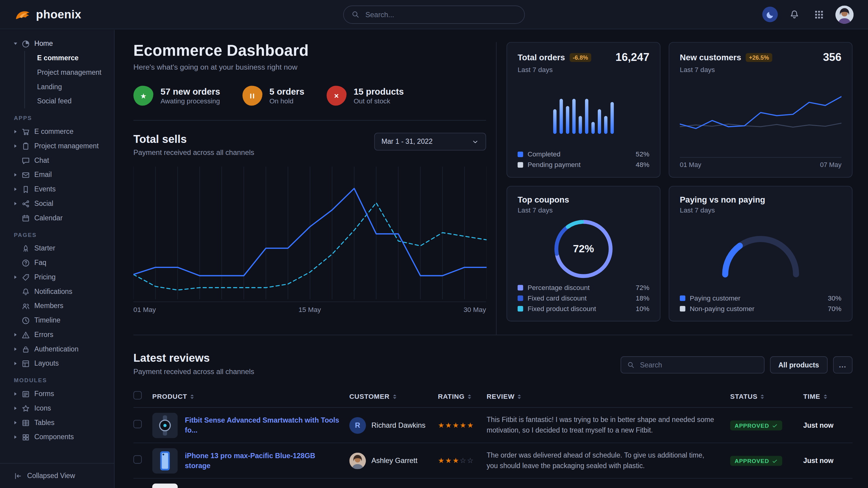 The height and width of the screenshot is (488, 868). Describe the element at coordinates (57, 204) in the screenshot. I see `sidebar-item-social: Social` at that location.